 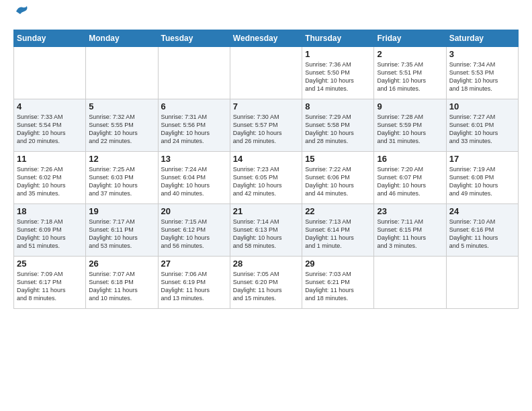 I want to click on day-info: Sunrise: 7:34 AM Sunset: 5:53 PM Dayligh…, so click(x=482, y=77).